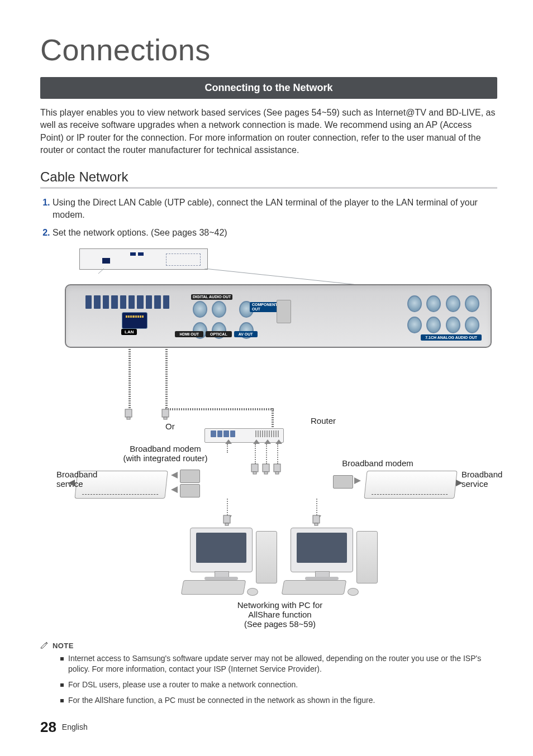 The image size is (533, 756). I want to click on note-block: NOTE Internet access to Samsung's softwa…, so click(269, 673).